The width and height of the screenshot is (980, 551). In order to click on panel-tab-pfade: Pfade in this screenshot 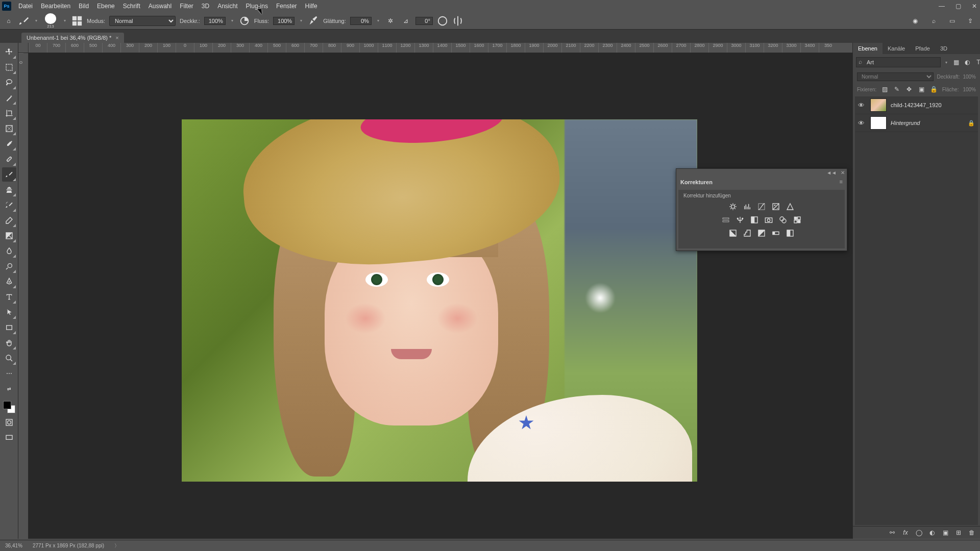, I will do `click(923, 48)`.